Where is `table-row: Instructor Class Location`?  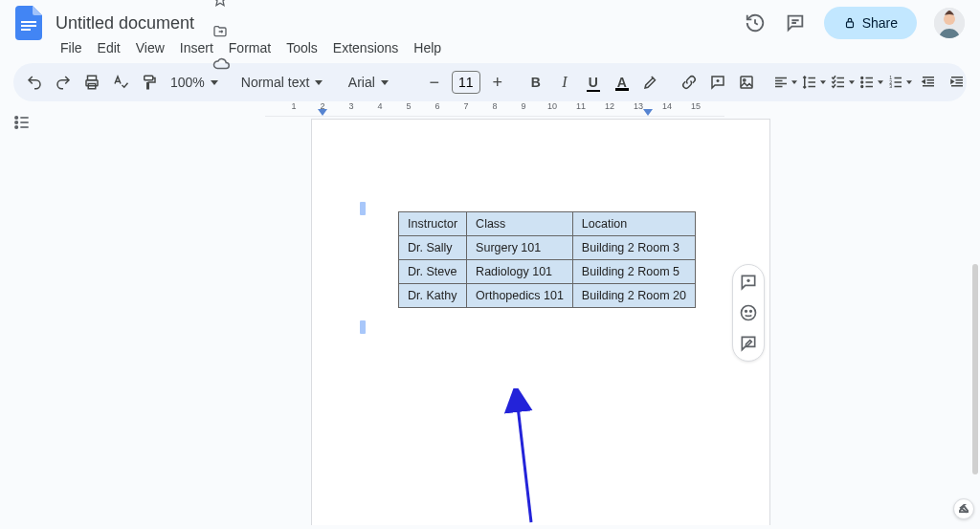
table-row: Instructor Class Location is located at coordinates (547, 224).